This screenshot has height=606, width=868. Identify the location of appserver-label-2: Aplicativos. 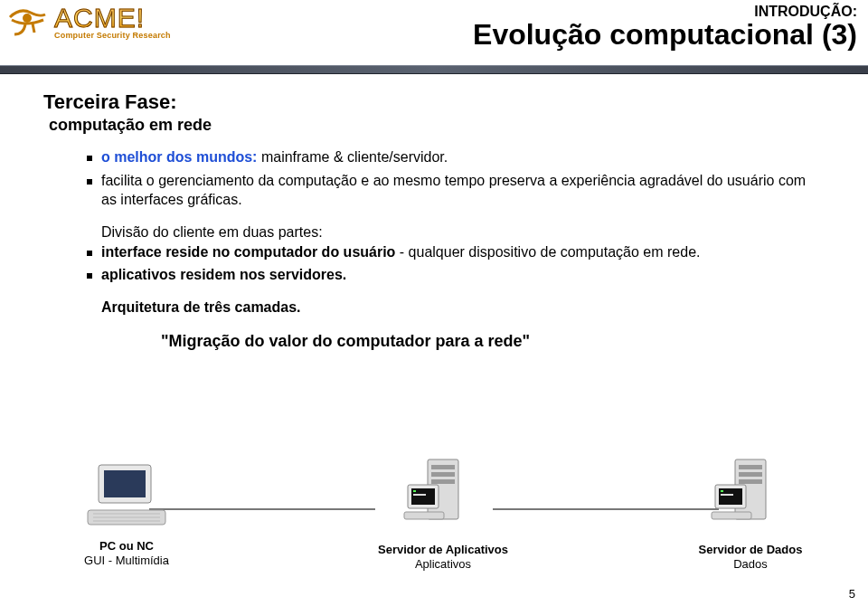
(443, 564).